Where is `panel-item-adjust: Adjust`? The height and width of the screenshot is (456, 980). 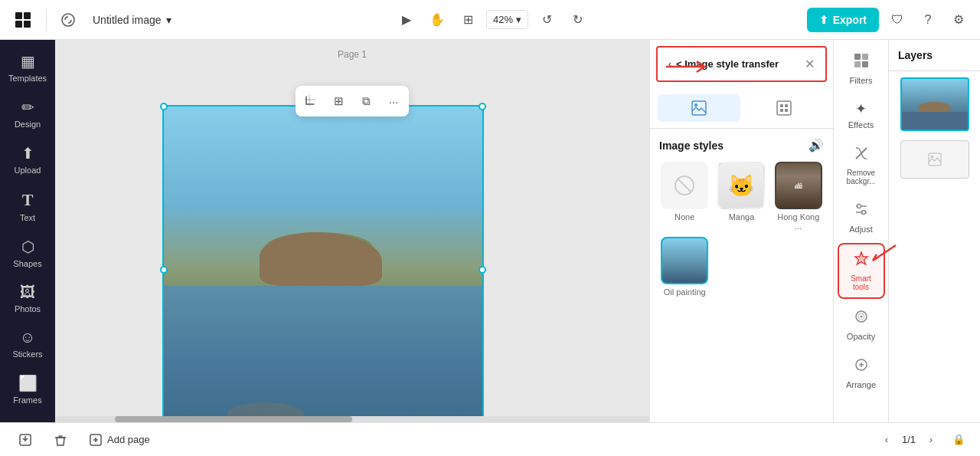 panel-item-adjust: Adjust is located at coordinates (861, 218).